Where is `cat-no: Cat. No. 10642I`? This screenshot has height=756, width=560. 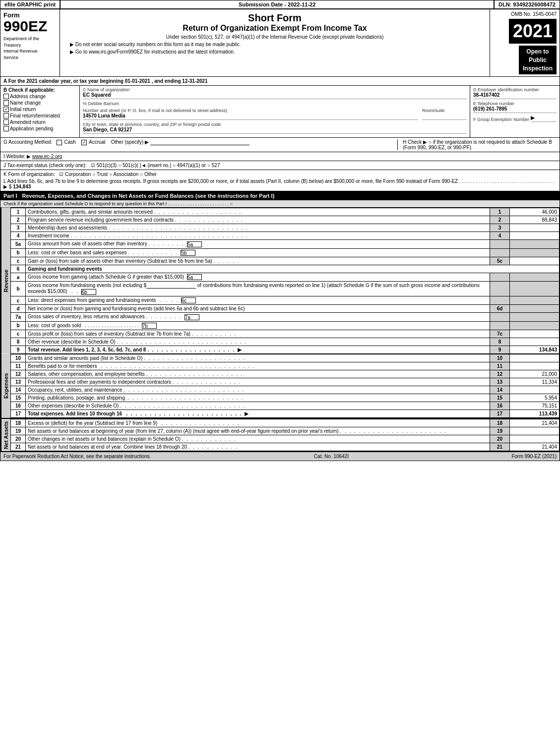 cat-no: Cat. No. 10642I is located at coordinates (331, 456).